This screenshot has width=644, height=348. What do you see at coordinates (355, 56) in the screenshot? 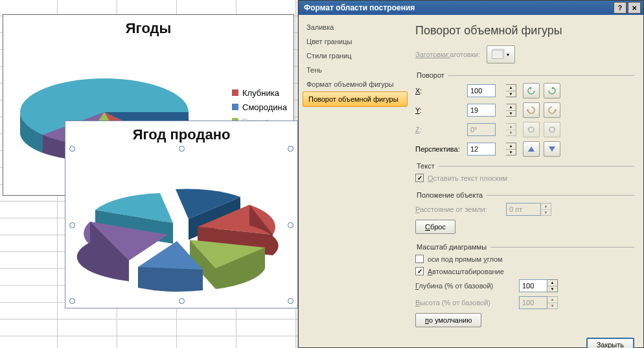
I see `sidebar-item-border-styles: Стили границ` at bounding box center [355, 56].